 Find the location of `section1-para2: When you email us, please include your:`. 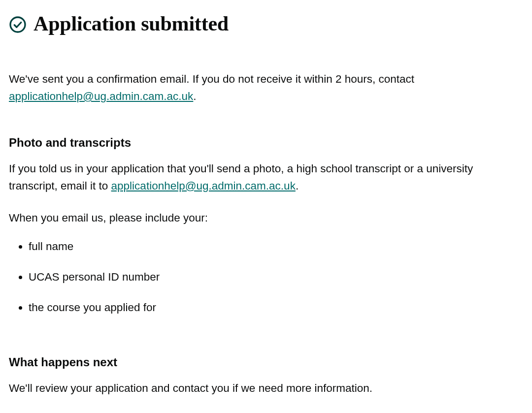

section1-para2: When you email us, please include your: is located at coordinates (266, 219).